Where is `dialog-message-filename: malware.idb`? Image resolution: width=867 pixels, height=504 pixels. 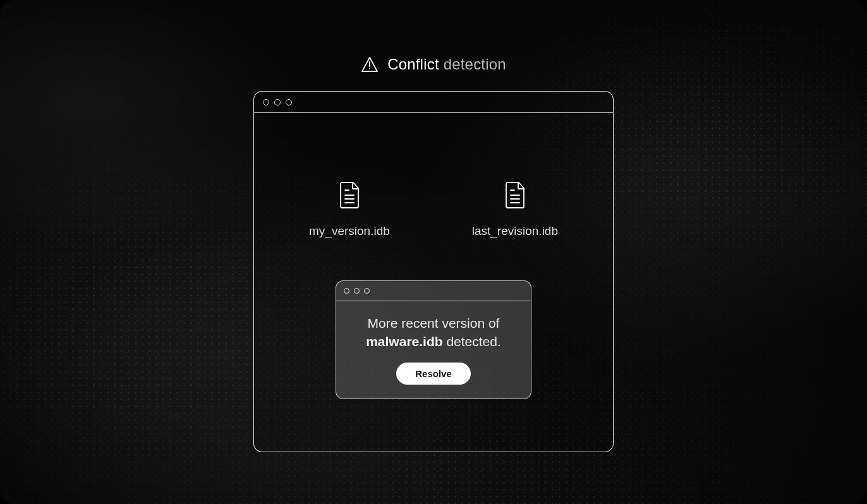 dialog-message-filename: malware.idb is located at coordinates (404, 341).